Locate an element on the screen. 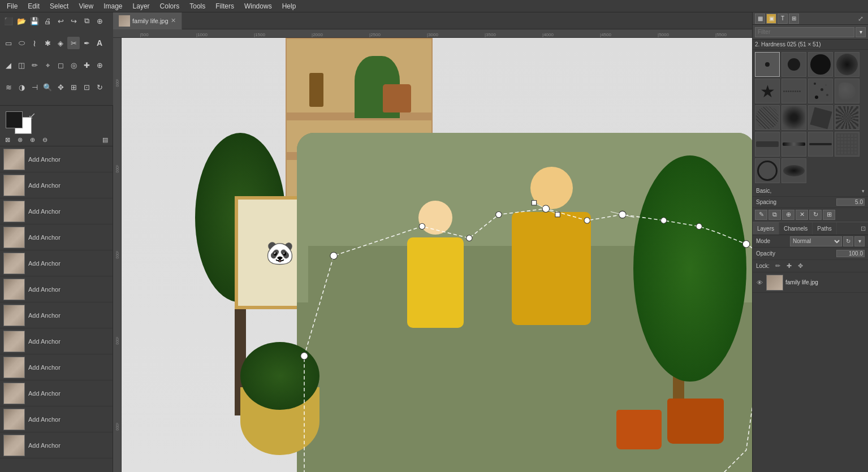  tool-paste: ⊕ is located at coordinates (100, 21).